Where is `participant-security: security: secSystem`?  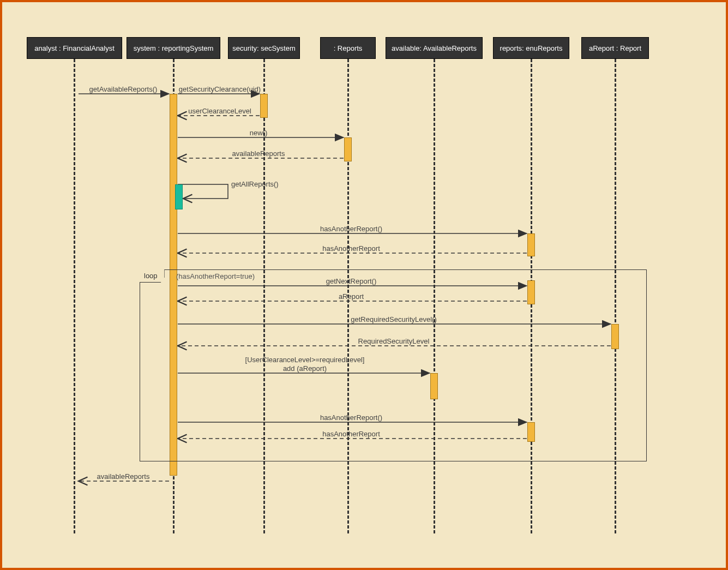
participant-security: security: secSystem is located at coordinates (264, 48).